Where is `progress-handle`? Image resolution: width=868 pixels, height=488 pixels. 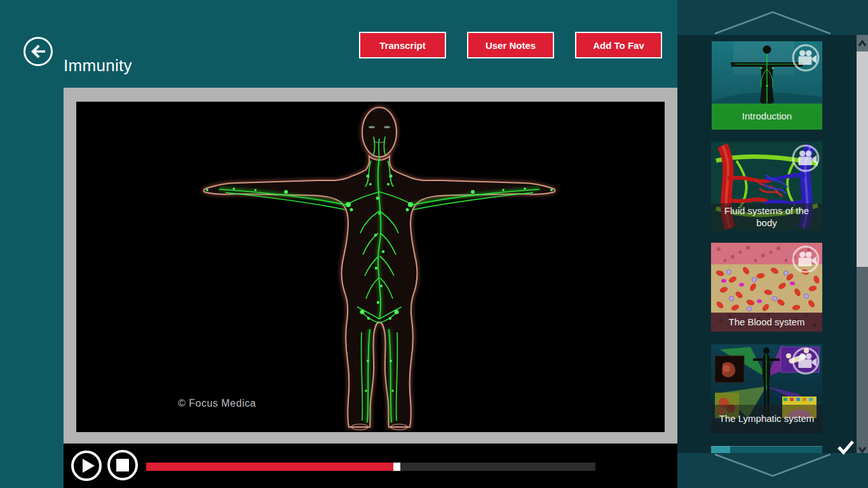
progress-handle is located at coordinates (397, 466).